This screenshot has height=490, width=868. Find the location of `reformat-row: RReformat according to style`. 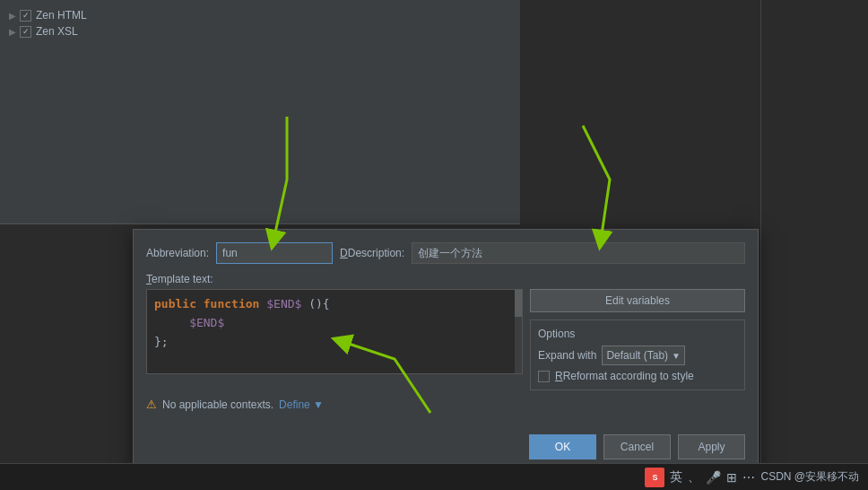

reformat-row: RReformat according to style is located at coordinates (638, 376).